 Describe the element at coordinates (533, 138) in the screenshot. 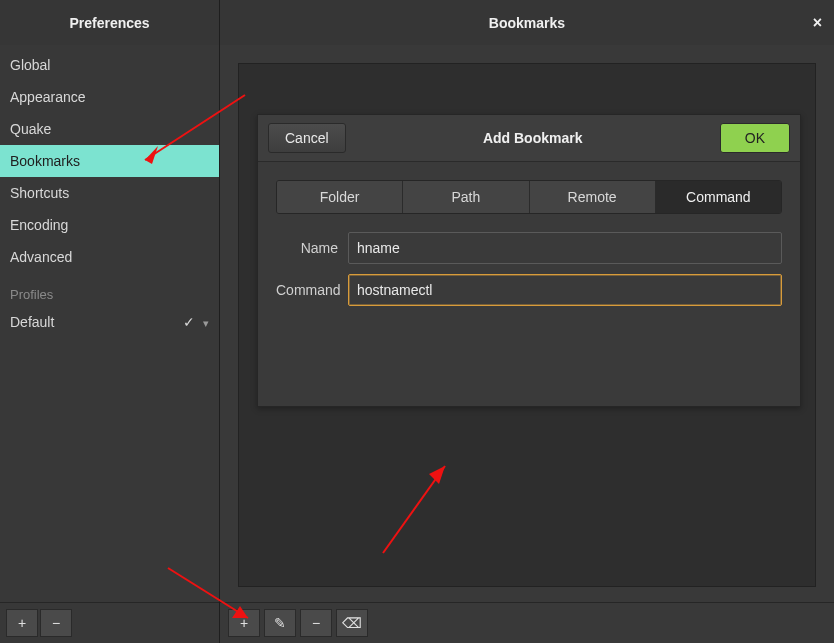

I see `dialog-title: Add Bookmark` at that location.